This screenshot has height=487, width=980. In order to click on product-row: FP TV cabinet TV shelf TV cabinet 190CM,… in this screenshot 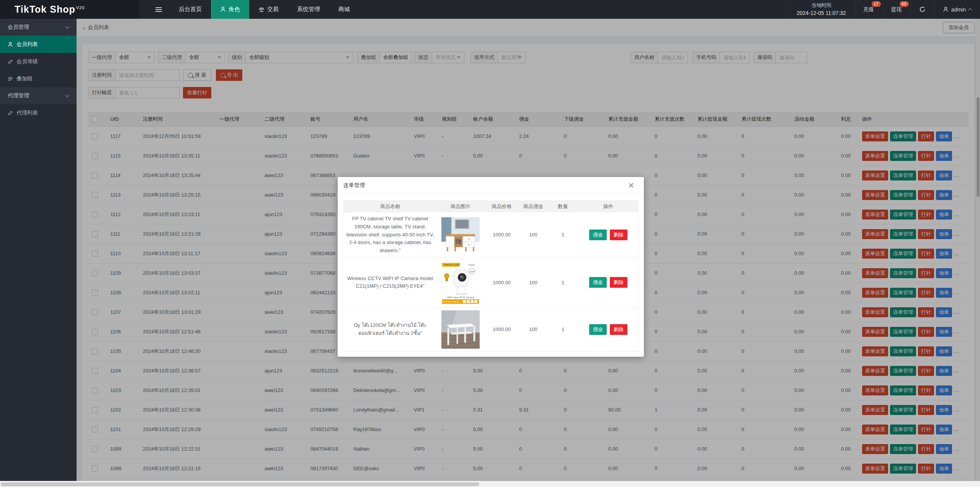, I will do `click(491, 235)`.